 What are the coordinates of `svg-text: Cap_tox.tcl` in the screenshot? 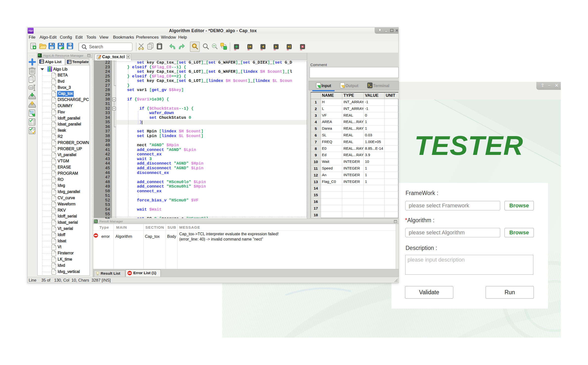 It's located at (113, 57).